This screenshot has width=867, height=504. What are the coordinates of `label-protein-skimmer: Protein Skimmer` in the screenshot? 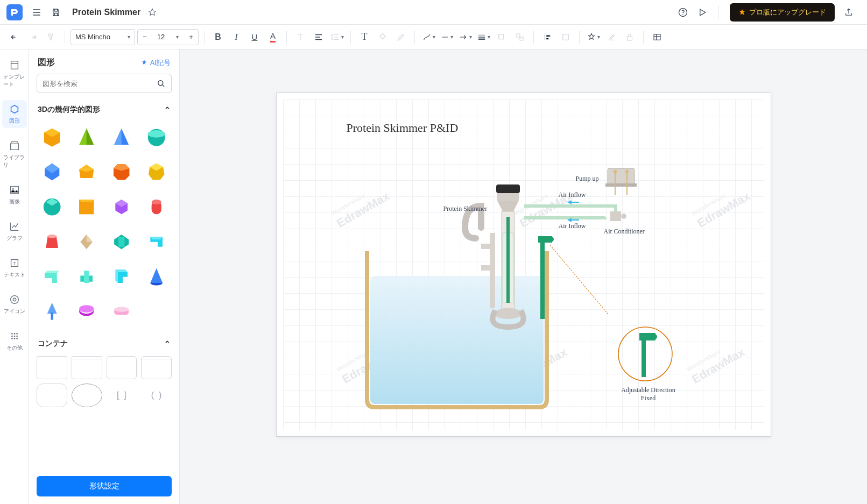 It's located at (466, 209).